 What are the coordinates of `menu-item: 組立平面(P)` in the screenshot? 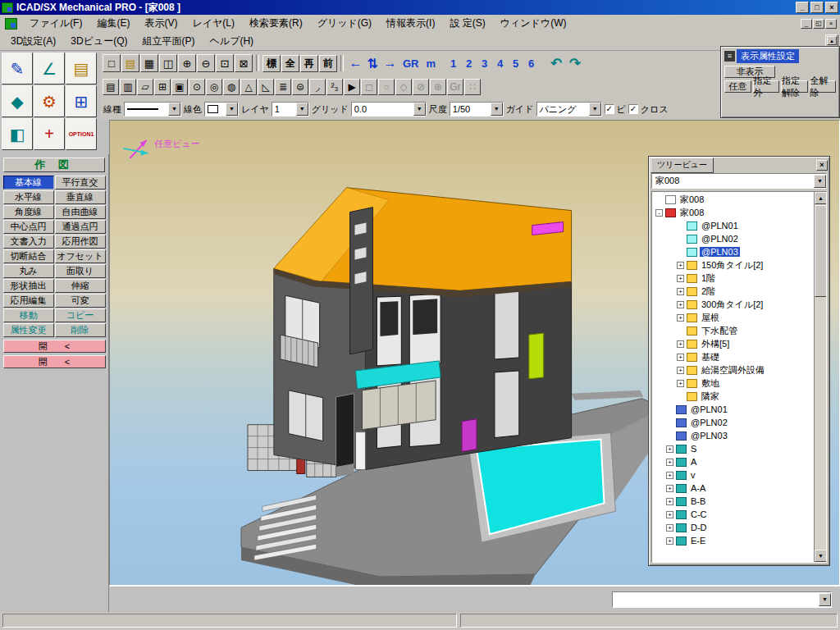 It's located at (169, 42).